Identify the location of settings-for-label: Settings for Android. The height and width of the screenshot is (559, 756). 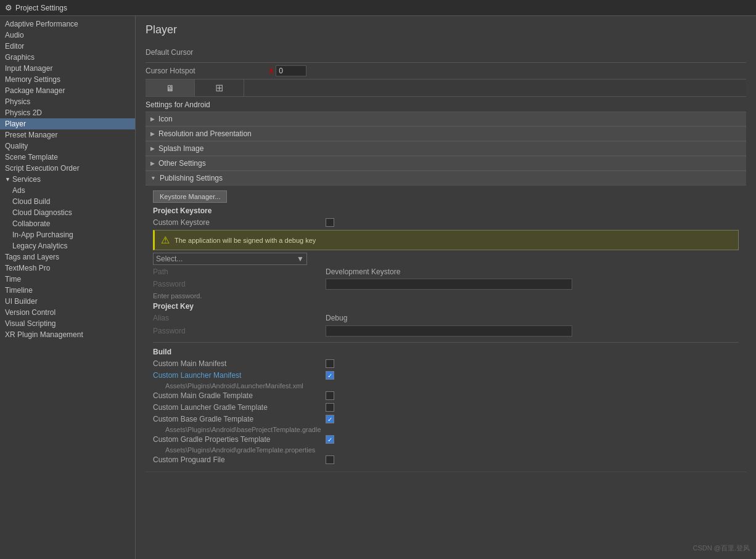
(178, 105).